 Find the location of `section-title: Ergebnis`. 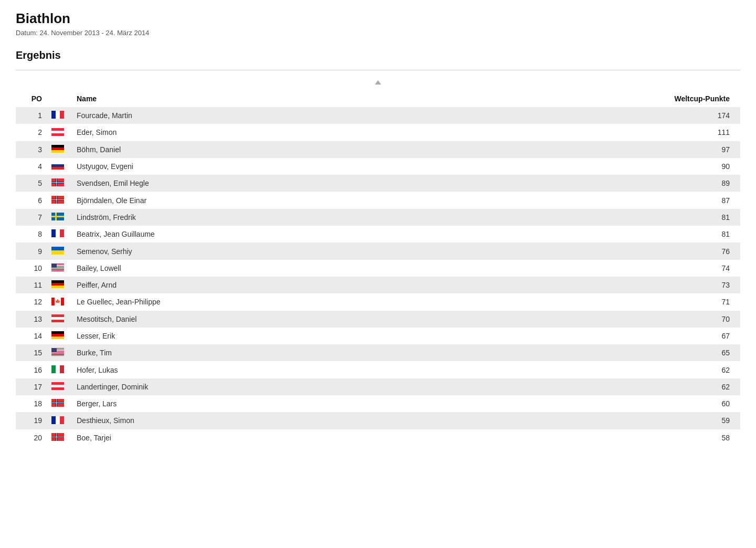

section-title: Ergebnis is located at coordinates (378, 56).